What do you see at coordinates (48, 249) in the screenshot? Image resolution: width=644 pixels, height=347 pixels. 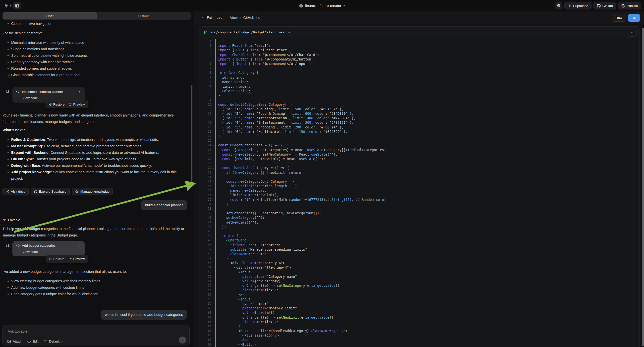 I see `change-card-add-budget-categories: Add budget categories View code` at bounding box center [48, 249].